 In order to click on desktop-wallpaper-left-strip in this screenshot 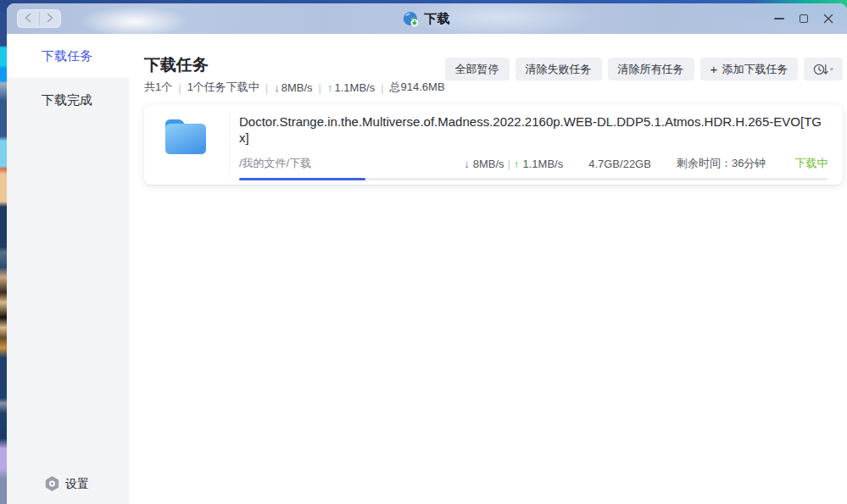, I will do `click(3, 252)`.